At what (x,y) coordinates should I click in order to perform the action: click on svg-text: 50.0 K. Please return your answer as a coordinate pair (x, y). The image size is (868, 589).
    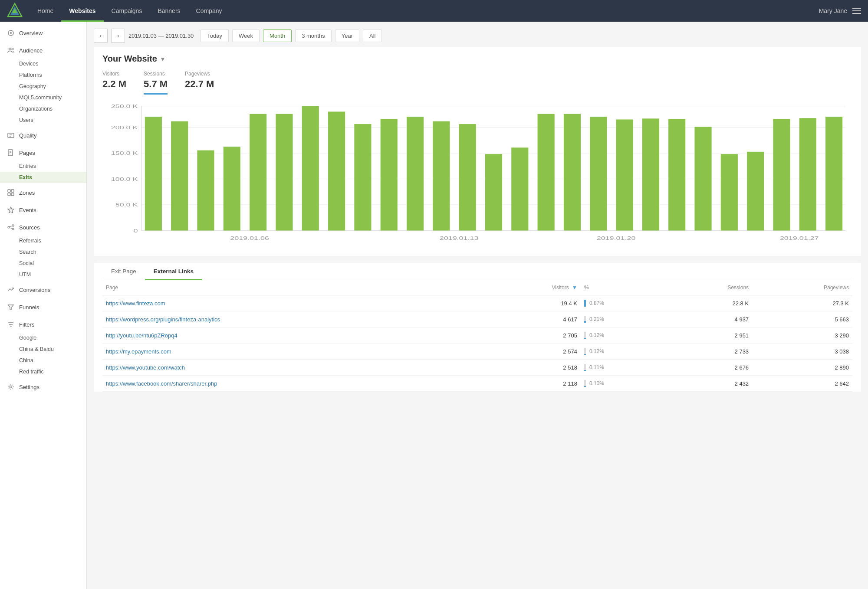
    Looking at the image, I should click on (127, 205).